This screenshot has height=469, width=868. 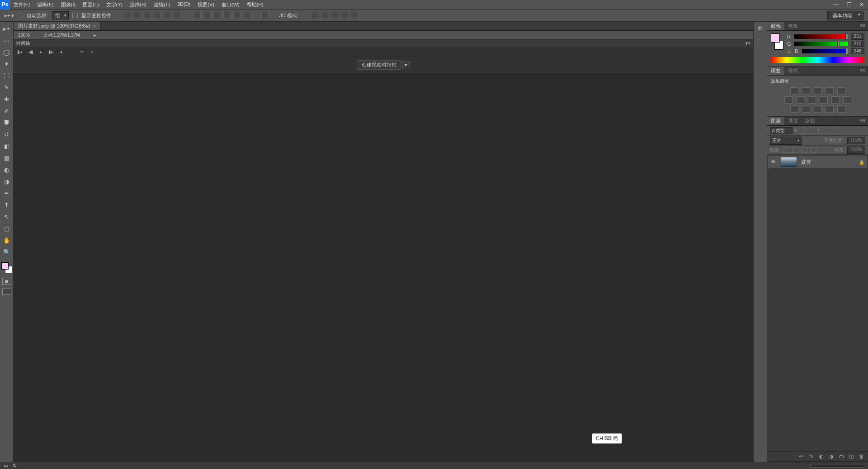 What do you see at coordinates (837, 466) in the screenshot?
I see `footer-slider` at bounding box center [837, 466].